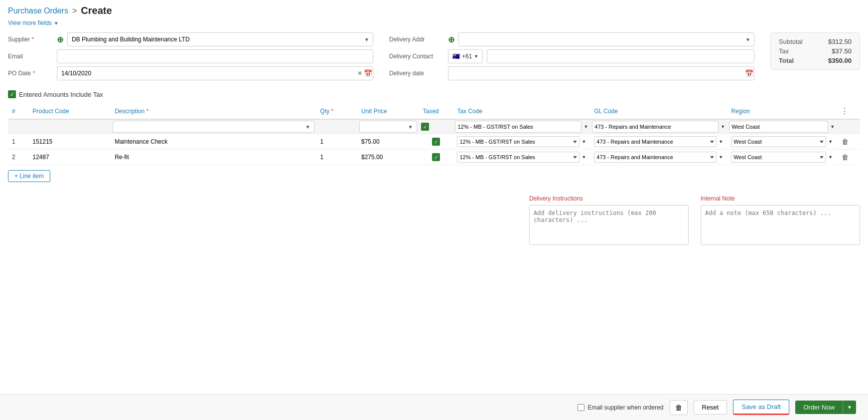  Describe the element at coordinates (521, 111) in the screenshot. I see `col-header-tax-code: Tax Code` at that location.